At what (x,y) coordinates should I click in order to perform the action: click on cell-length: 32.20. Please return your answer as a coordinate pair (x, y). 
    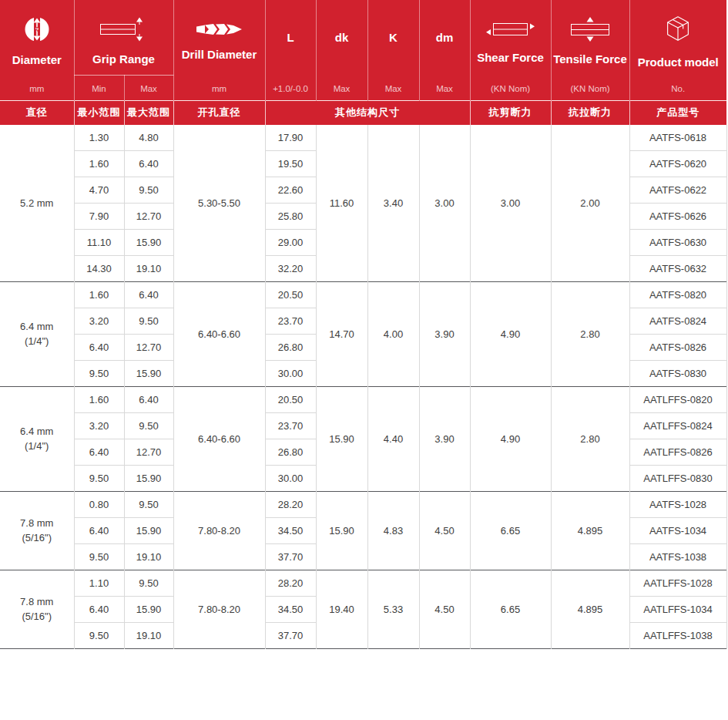
    Looking at the image, I should click on (290, 268).